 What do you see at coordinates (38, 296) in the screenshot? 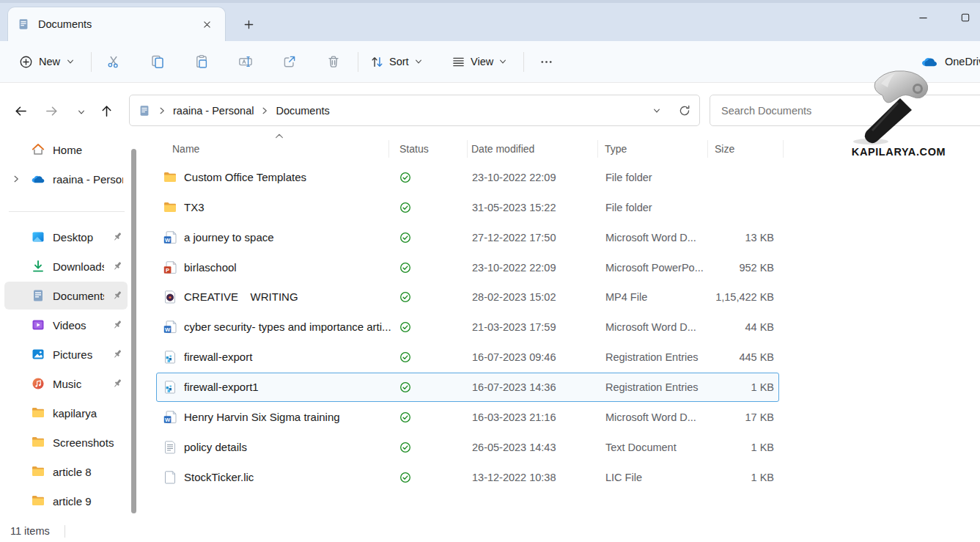
I see `documents-icon` at bounding box center [38, 296].